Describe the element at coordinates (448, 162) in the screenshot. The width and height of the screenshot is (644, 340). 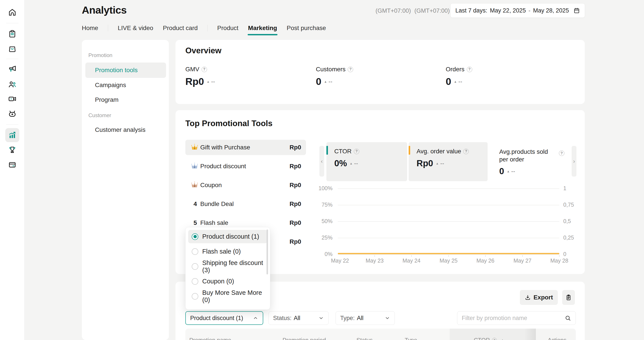
I see `metric-card-avg-order-value: Avg. order value? Rp0▲--` at that location.